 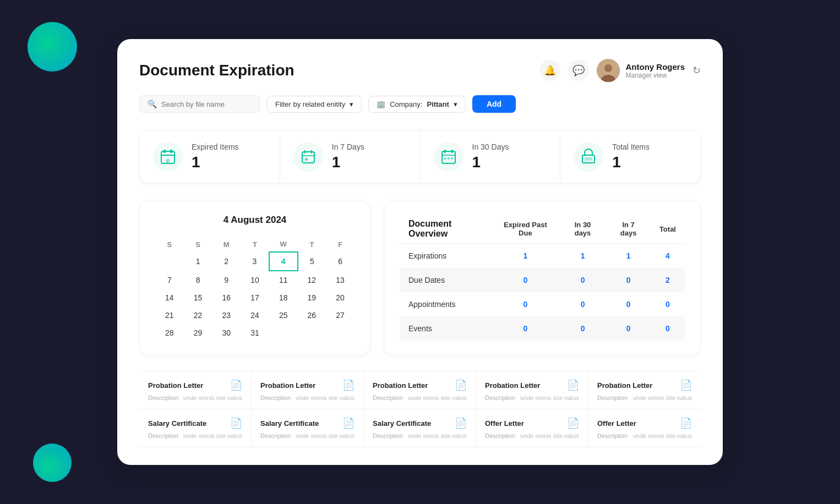 What do you see at coordinates (668, 280) in the screenshot?
I see `doc-row-val-1-3: 2` at bounding box center [668, 280].